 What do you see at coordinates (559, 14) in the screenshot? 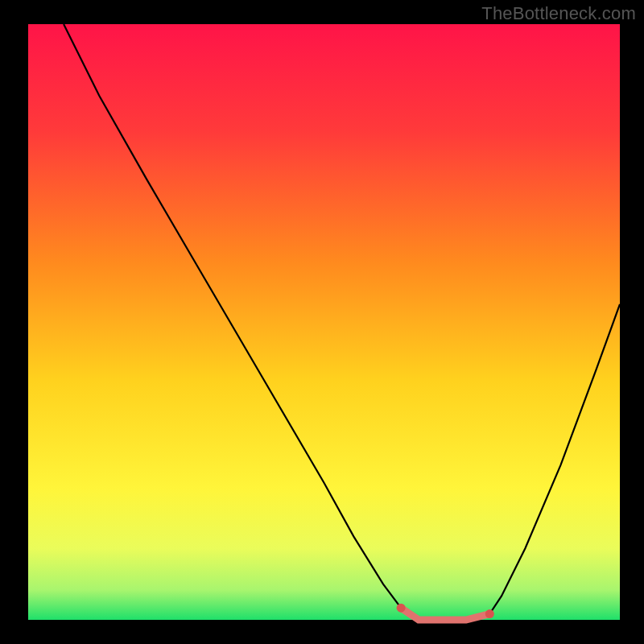
I see `watermark-text: TheBottleneck.com` at bounding box center [559, 14].